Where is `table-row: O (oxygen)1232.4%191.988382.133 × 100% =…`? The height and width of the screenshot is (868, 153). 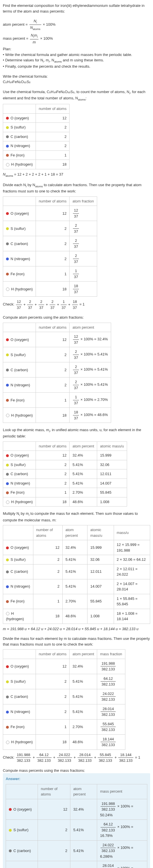 table-row: O (oxygen)1232.4%191.988382.133 × 100% =… is located at coordinates (77, 809).